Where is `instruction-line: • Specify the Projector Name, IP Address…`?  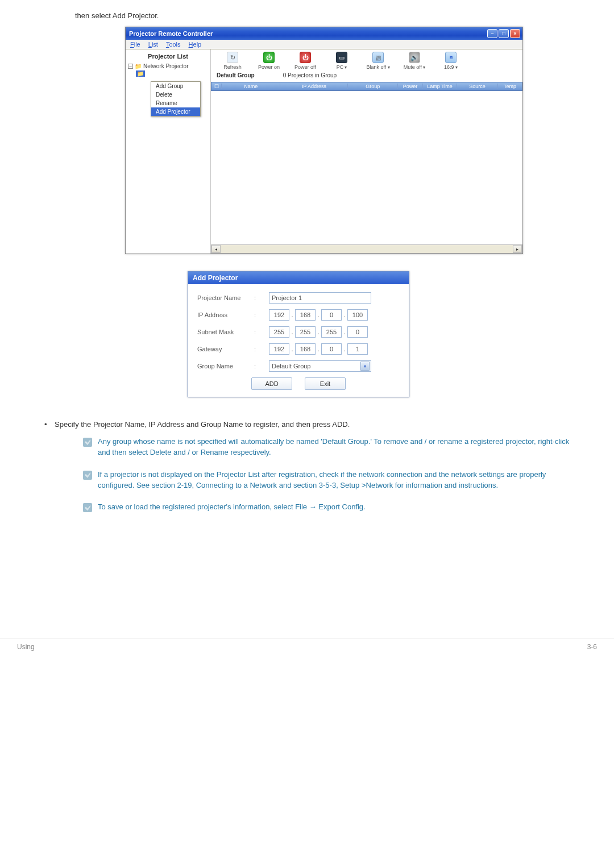 instruction-line: • Specify the Projector Name, IP Address… is located at coordinates (321, 424).